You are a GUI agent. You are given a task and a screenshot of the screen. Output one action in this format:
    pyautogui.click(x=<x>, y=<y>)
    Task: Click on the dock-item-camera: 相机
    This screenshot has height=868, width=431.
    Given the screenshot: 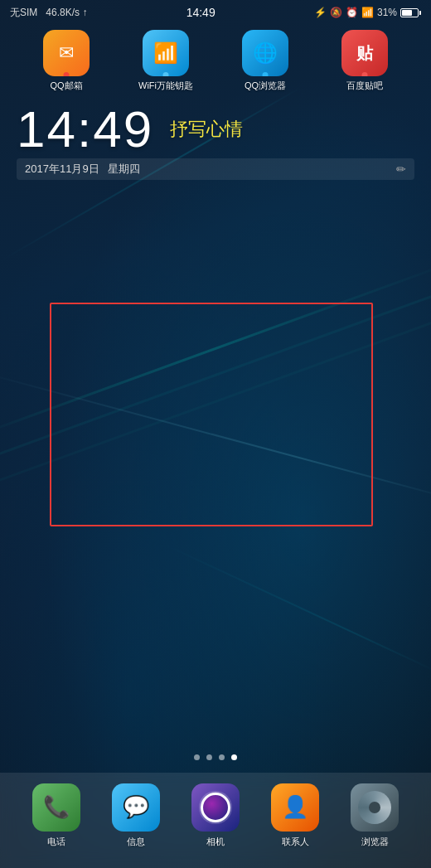 What is the action you would take?
    pyautogui.click(x=216, y=816)
    